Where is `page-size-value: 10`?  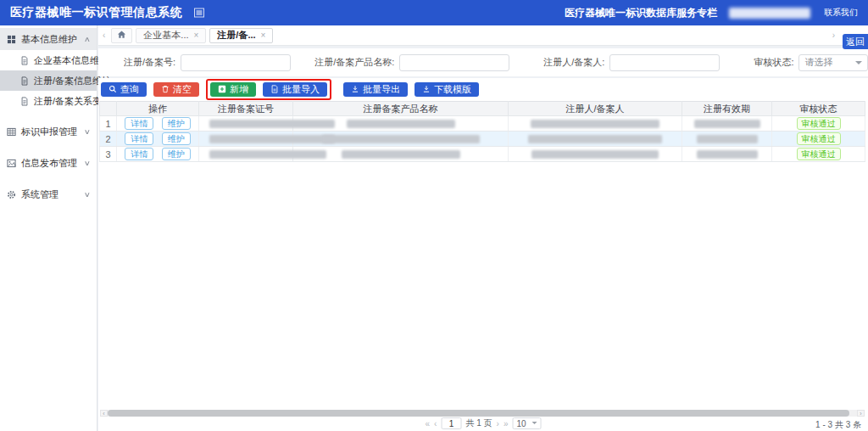 page-size-value: 10 is located at coordinates (520, 424).